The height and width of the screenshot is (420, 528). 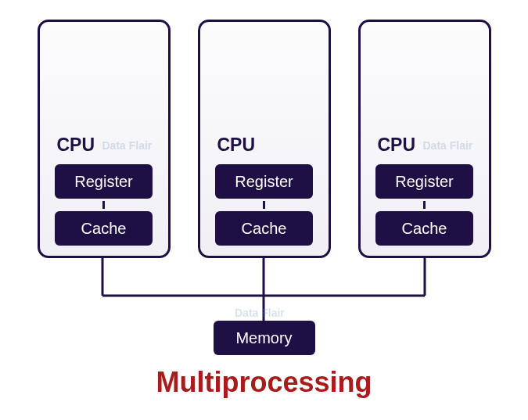 What do you see at coordinates (128, 145) in the screenshot?
I see `watermark-1: Data Flair` at bounding box center [128, 145].